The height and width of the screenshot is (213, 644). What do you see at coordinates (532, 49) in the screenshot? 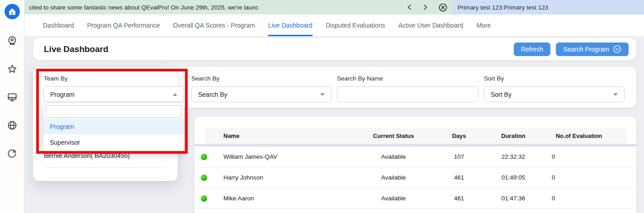
I see `refresh-button-label: Refresh` at bounding box center [532, 49].